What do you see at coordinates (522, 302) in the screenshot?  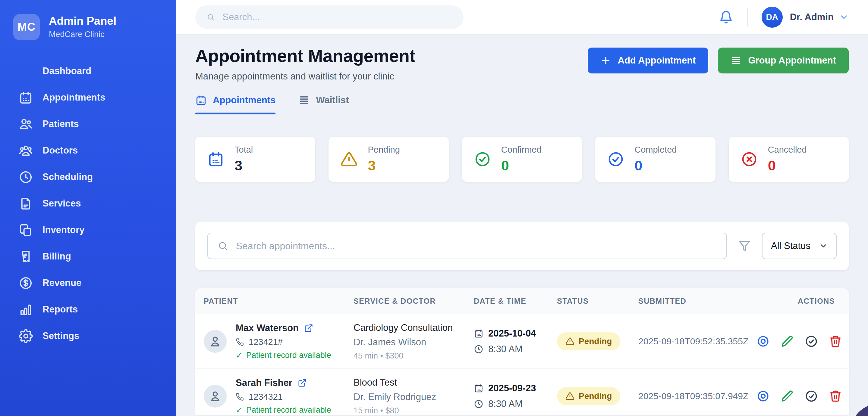 I see `table-header-row: Patient Service & Doctor Date & Time Sta…` at bounding box center [522, 302].